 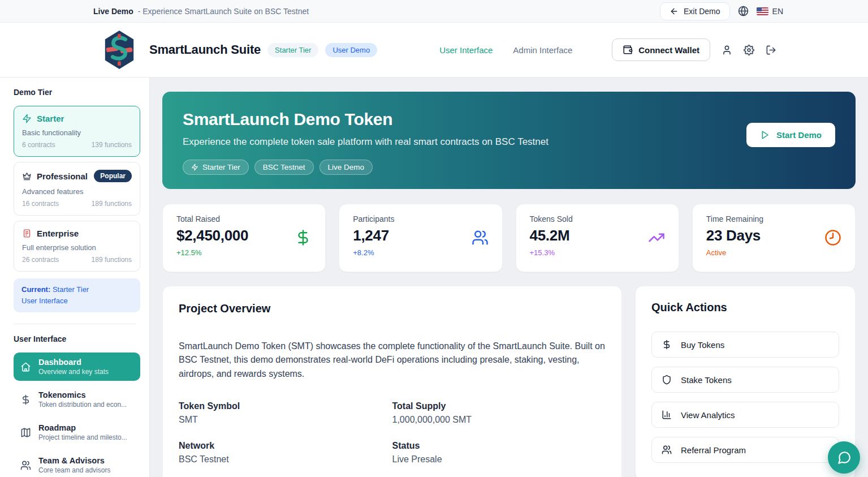 I want to click on map-icon, so click(x=26, y=432).